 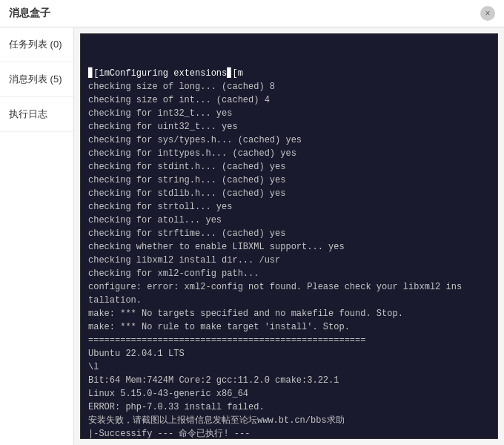 I want to click on sidebar-item-task-list: 任务列表 (0), so click(x=37, y=44).